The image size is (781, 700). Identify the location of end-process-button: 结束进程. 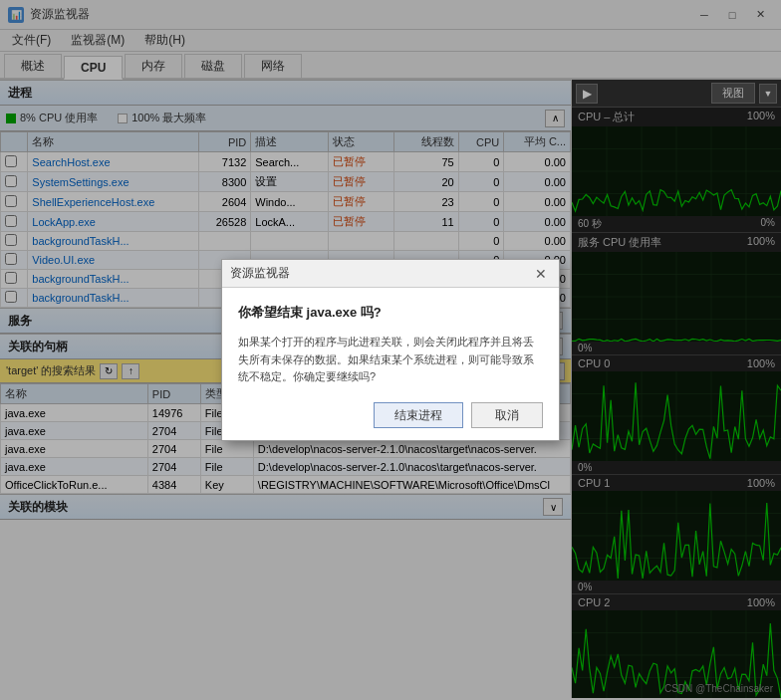
(418, 415).